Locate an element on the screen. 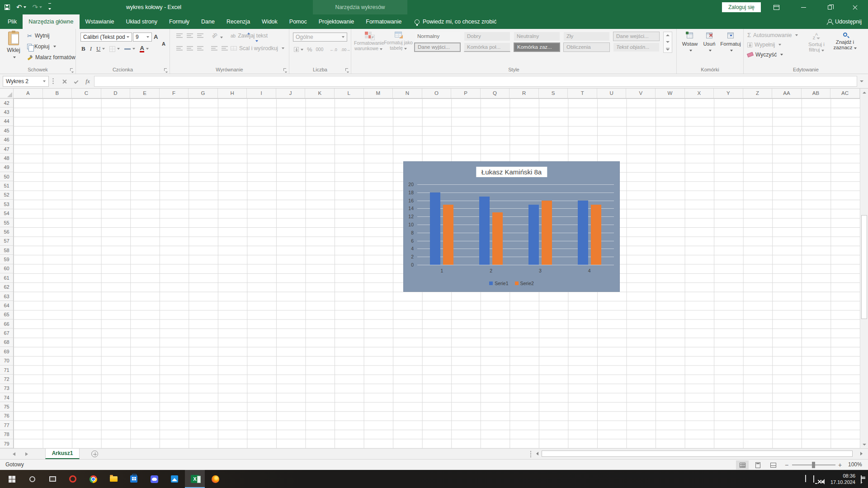 The height and width of the screenshot is (488, 868). undo-button: ↶ is located at coordinates (21, 7).